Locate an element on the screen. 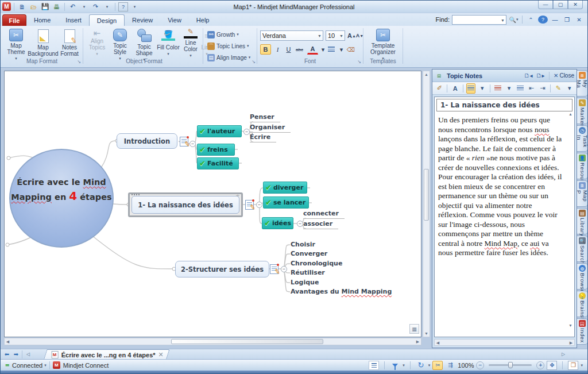 The height and width of the screenshot is (374, 588). panel-layout-dropdown-icon: ▾ is located at coordinates (582, 365).